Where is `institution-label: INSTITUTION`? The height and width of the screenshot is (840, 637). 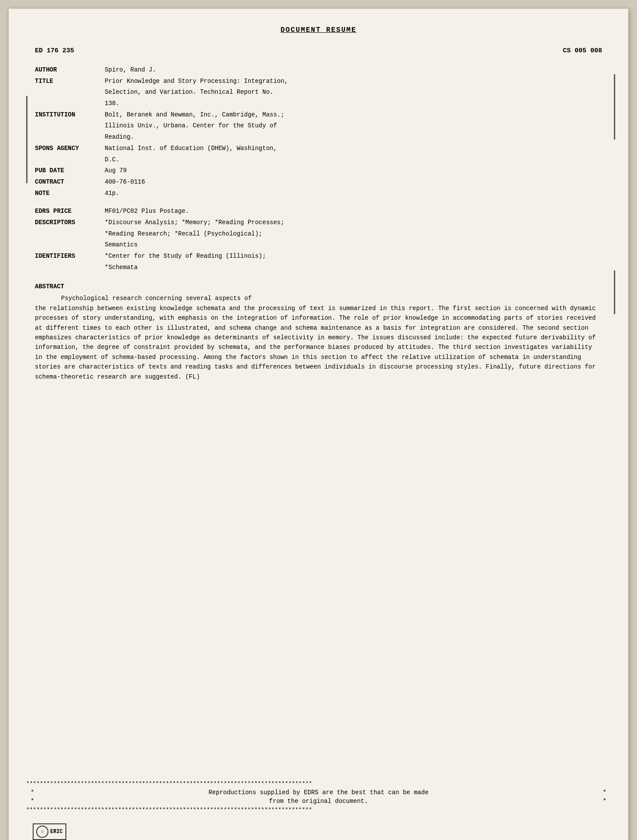 institution-label: INSTITUTION is located at coordinates (70, 115).